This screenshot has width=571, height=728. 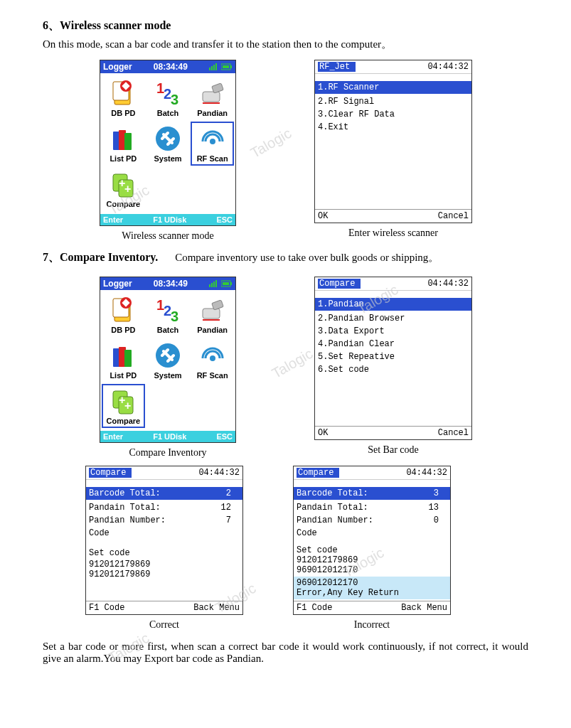 What do you see at coordinates (123, 184) in the screenshot?
I see `compare-icon: ++` at bounding box center [123, 184].